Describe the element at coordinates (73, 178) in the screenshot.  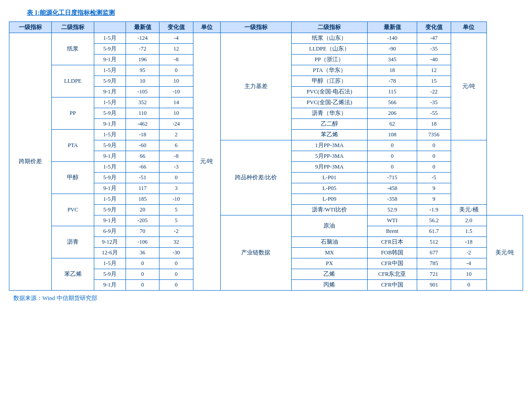
I see `left-sub-5: 甲醇` at that location.